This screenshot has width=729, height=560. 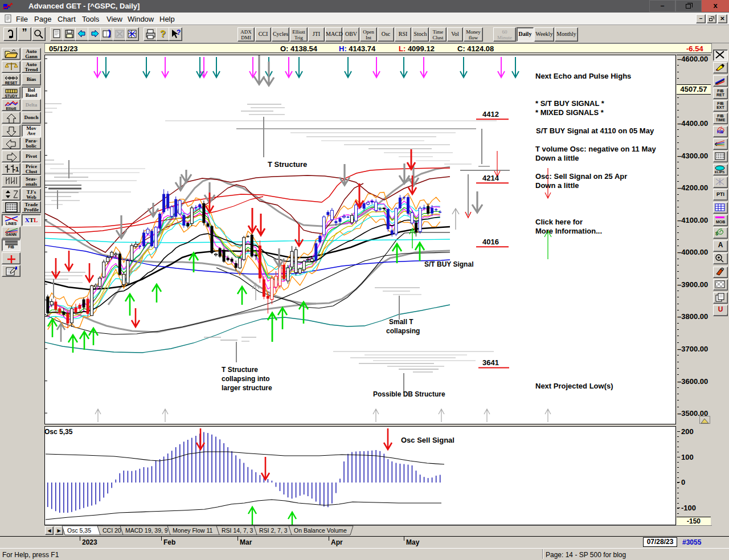 What do you see at coordinates (320, 530) in the screenshot?
I see `svg-text: On Balance Volume` at bounding box center [320, 530].